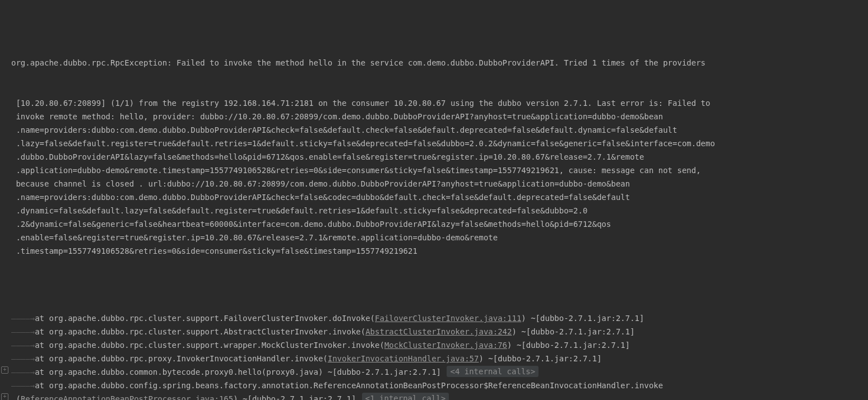 Image resolution: width=868 pixels, height=400 pixels. I want to click on source-link: MockClusterInvoker.java:76, so click(446, 345).